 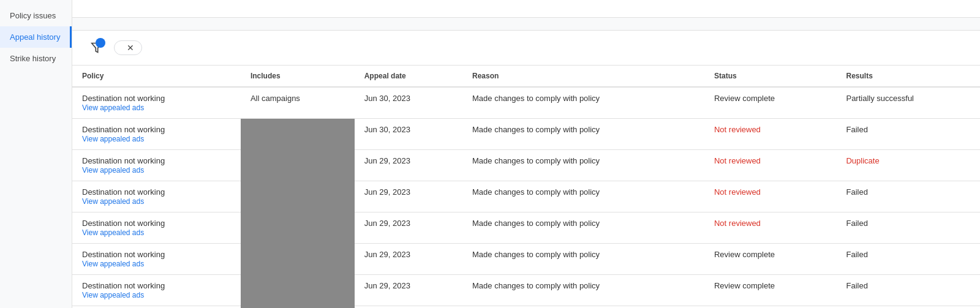 What do you see at coordinates (526, 48) in the screenshot?
I see `filter-bar: ✕` at bounding box center [526, 48].